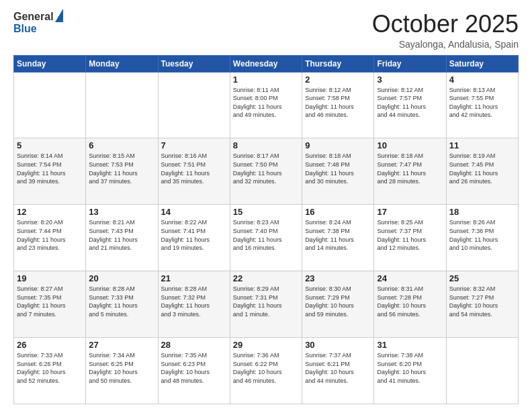  What do you see at coordinates (338, 345) in the screenshot?
I see `day-number: 30` at bounding box center [338, 345].